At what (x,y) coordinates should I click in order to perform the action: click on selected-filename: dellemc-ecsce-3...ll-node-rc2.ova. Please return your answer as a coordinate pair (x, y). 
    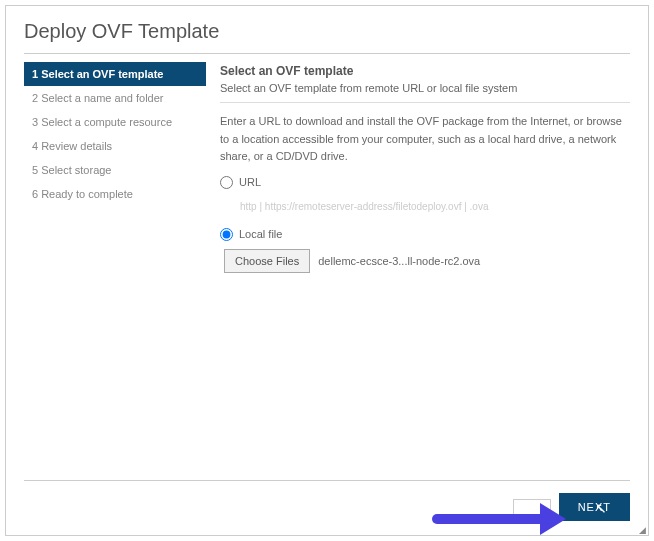
    Looking at the image, I should click on (399, 261).